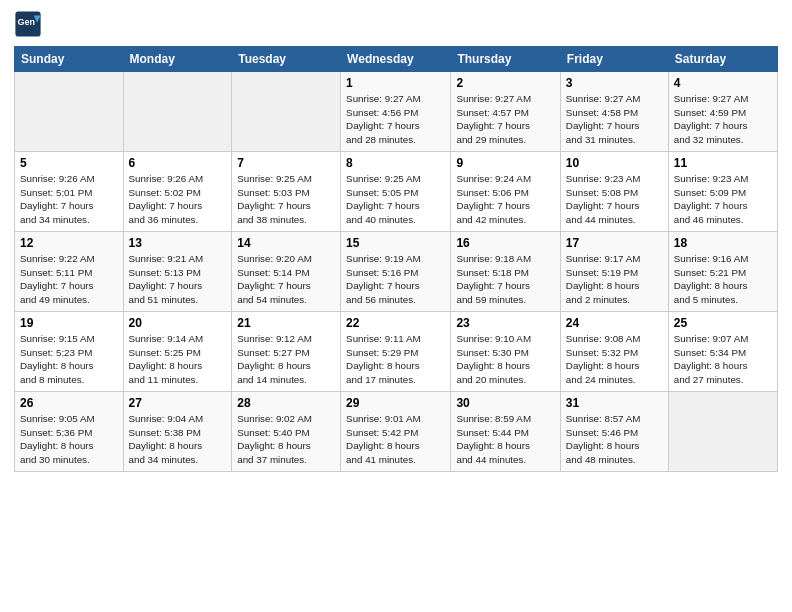 This screenshot has height=612, width=792. I want to click on day-info: Sunrise: 9:17 AM Sunset: 5:19 PM Dayligh…, so click(614, 280).